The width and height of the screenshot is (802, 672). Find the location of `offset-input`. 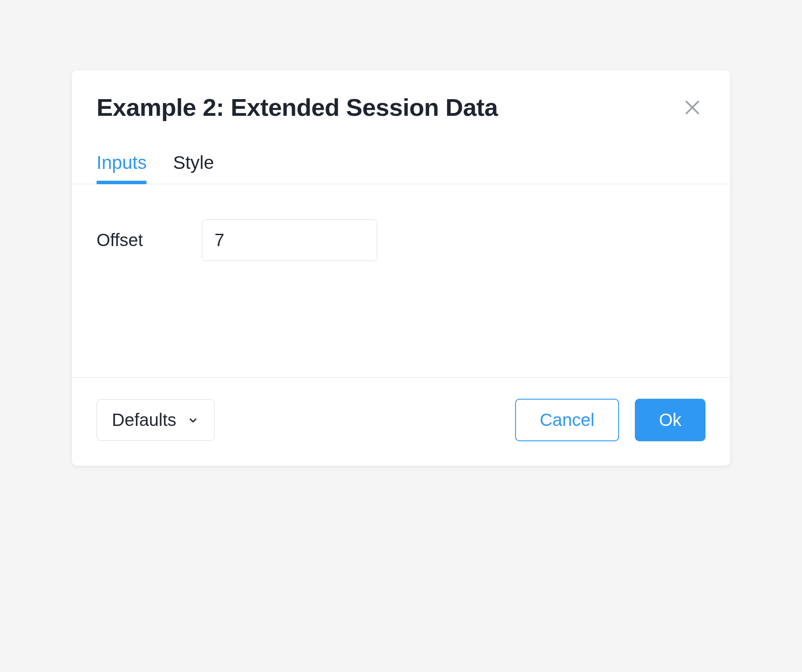

offset-input is located at coordinates (290, 240).